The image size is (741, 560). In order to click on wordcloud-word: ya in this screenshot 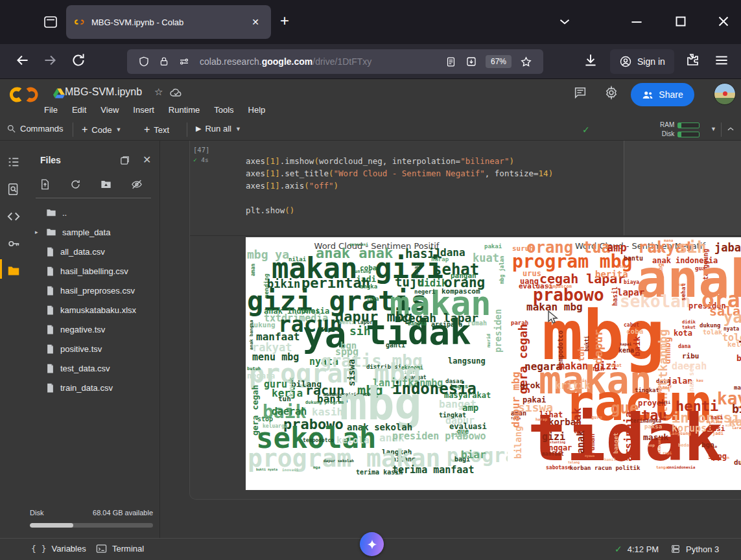, I will do `click(733, 318)`.